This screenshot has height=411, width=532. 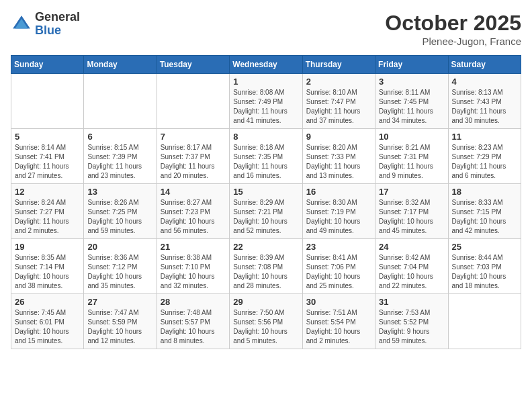 What do you see at coordinates (411, 302) in the screenshot?
I see `day-number: 31` at bounding box center [411, 302].